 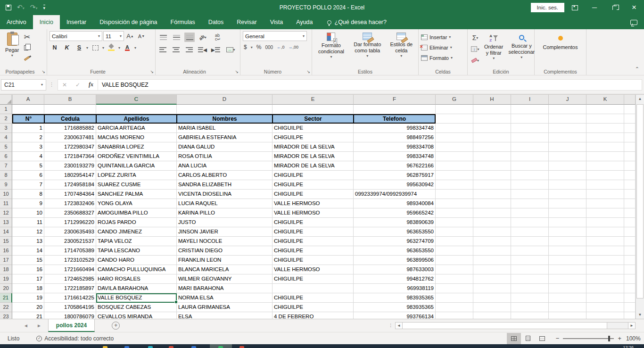 I want to click on cell-K4, so click(x=605, y=138).